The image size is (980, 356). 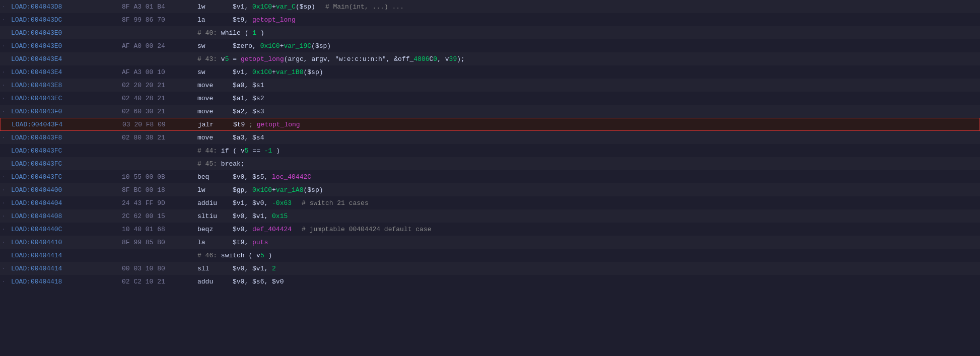 What do you see at coordinates (490, 229) in the screenshot?
I see `code-line-line18: ·LOAD:0040440C10 40 01 68beqz$v0, def_40…` at bounding box center [490, 229].